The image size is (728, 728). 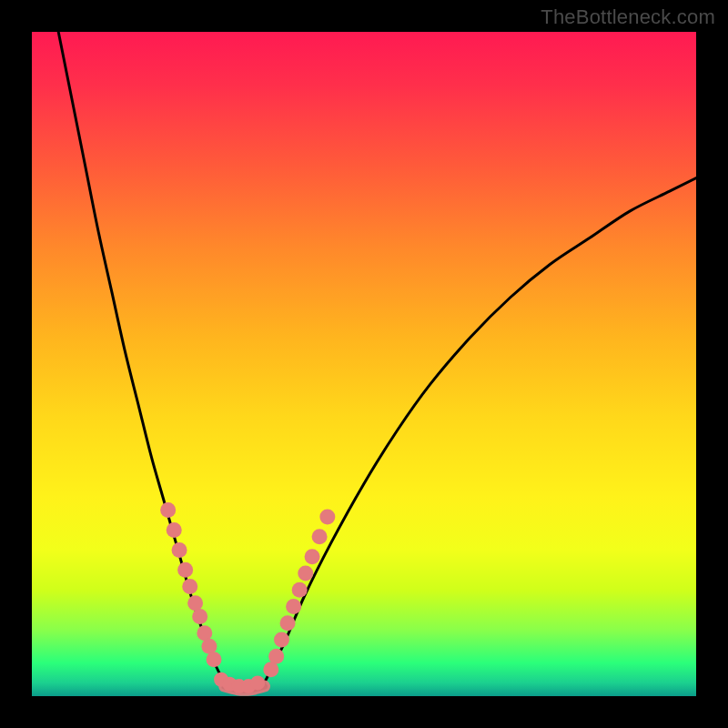 What do you see at coordinates (248, 598) in the screenshot?
I see `highlight-dots` at bounding box center [248, 598].